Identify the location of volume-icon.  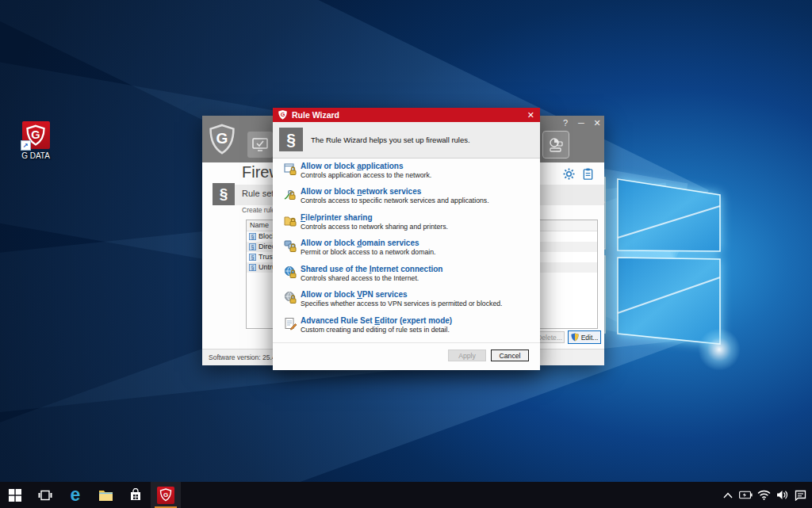
(782, 495).